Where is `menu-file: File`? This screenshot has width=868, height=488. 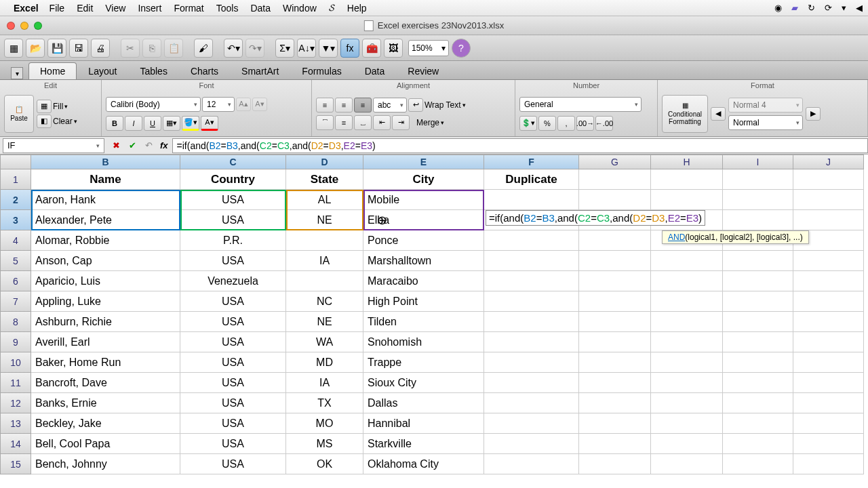
menu-file: File is located at coordinates (57, 8).